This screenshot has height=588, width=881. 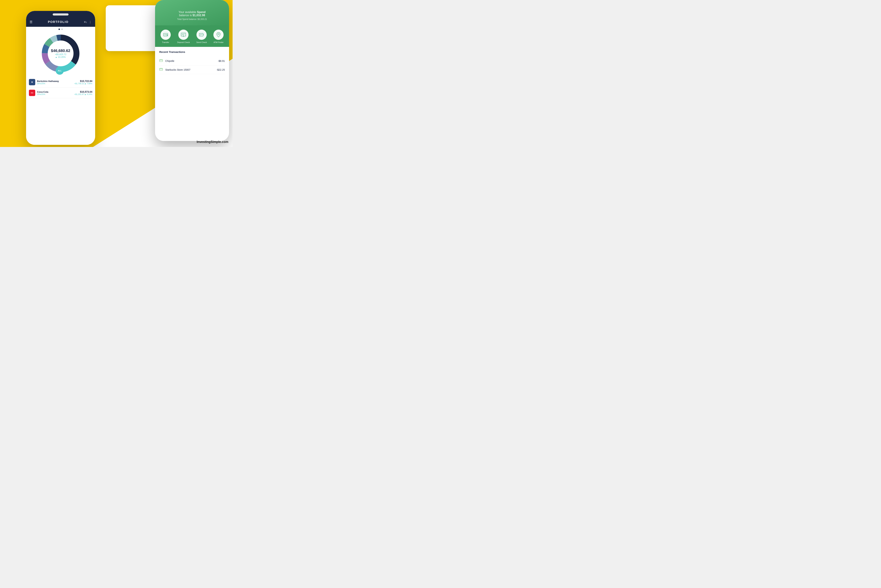 I want to click on donut-chart-container: ALL, so click(x=61, y=54).